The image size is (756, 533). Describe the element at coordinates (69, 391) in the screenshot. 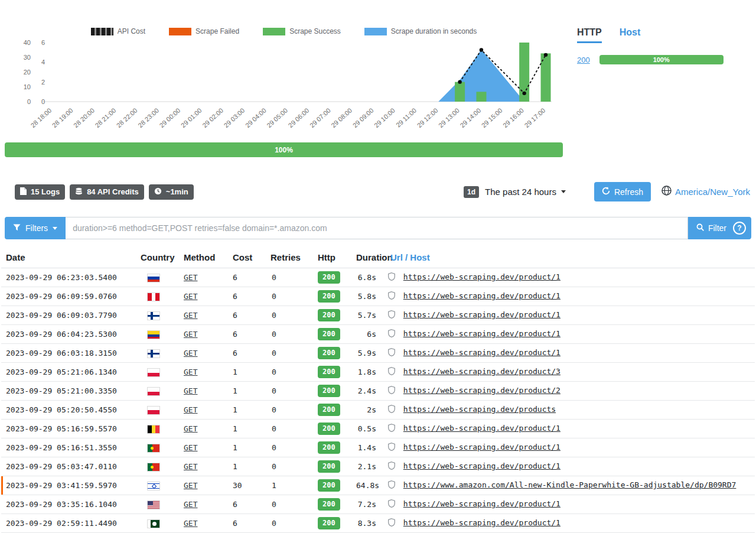

I see `log-date: 2023-09-29 05:21:00.3350` at that location.